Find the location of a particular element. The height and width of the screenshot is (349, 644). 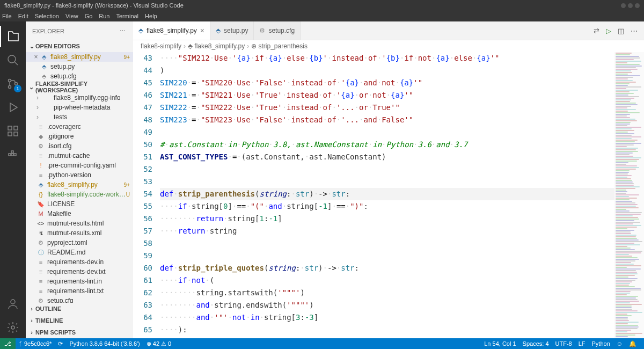

outline-header: ›OUTLINE is located at coordinates (79, 309).